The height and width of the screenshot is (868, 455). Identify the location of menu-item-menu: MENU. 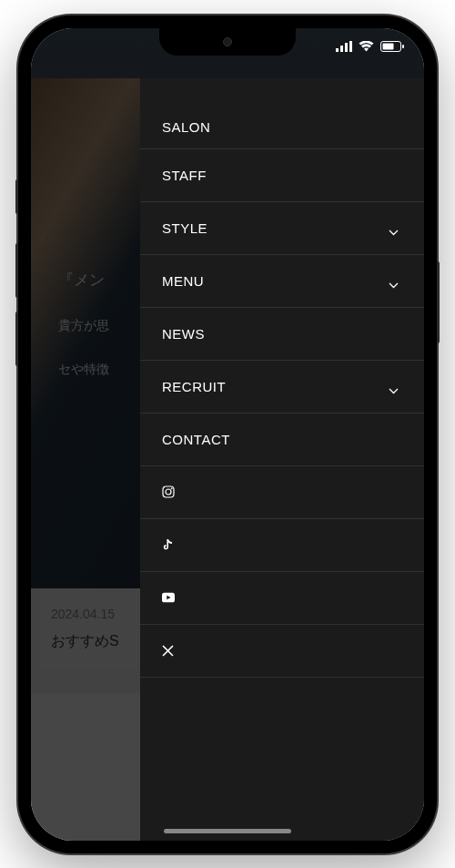
(282, 281).